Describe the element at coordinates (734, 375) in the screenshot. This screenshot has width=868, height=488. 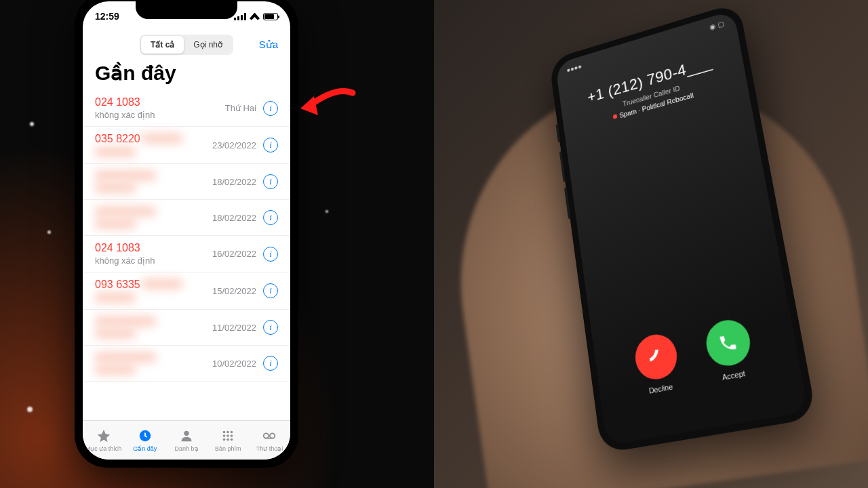
I see `accept-label: Accept` at that location.